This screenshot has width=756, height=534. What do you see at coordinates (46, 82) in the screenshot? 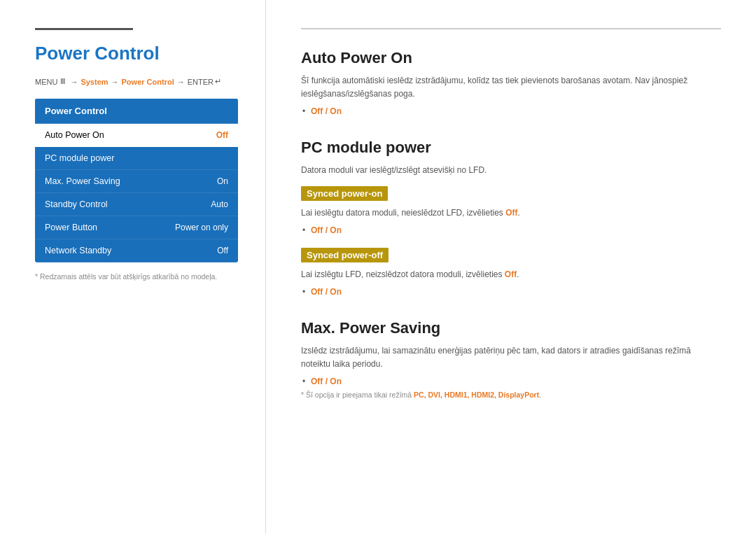
I see `bc-menu: MENU` at bounding box center [46, 82].